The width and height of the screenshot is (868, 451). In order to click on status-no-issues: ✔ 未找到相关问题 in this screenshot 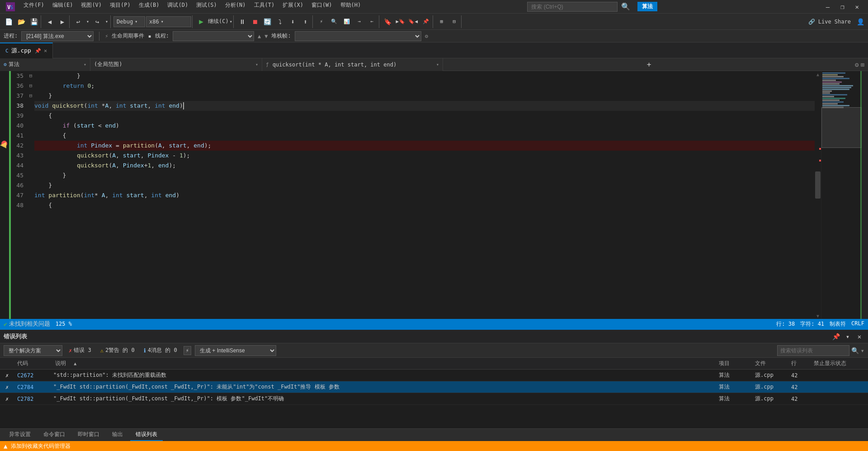, I will do `click(27, 324)`.